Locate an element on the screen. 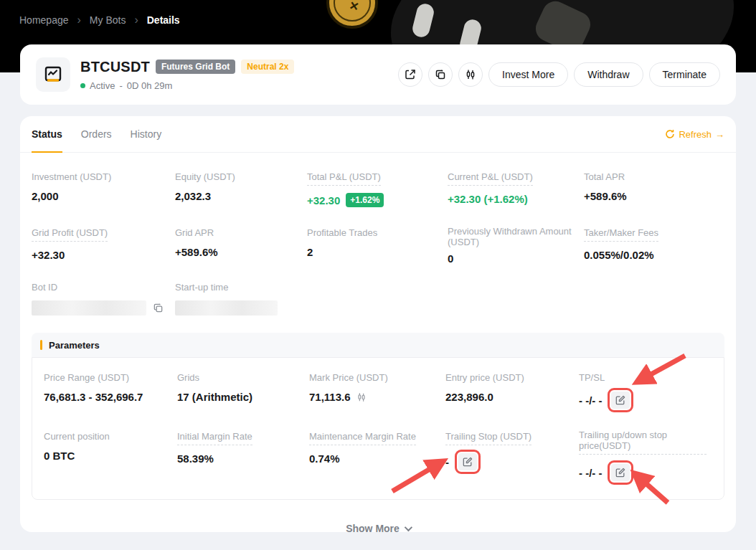 This screenshot has height=550, width=756. breadcrumb-my-bots: My Bots is located at coordinates (108, 20).